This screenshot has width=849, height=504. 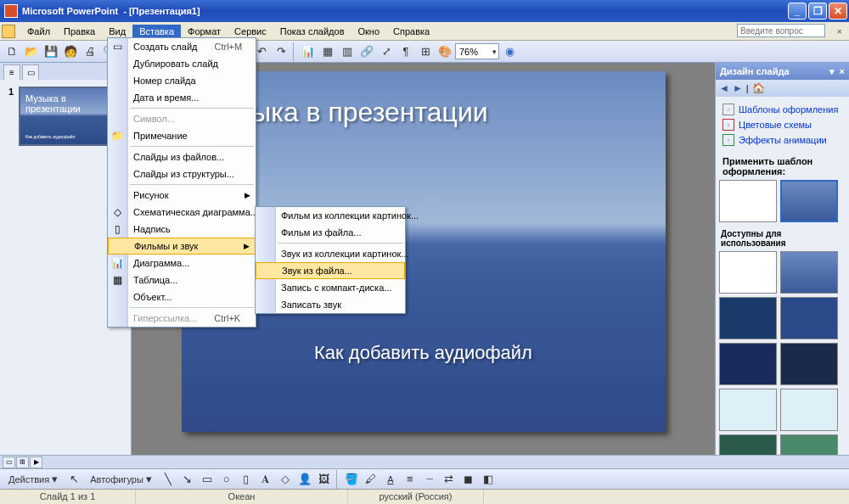 I want to click on zoom-combo: 76%, so click(x=477, y=51).